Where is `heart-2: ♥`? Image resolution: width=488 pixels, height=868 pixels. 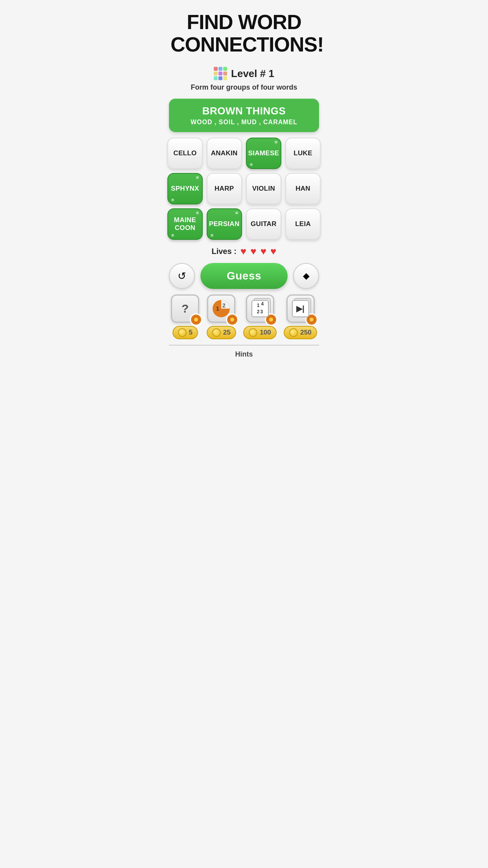
heart-2: ♥ is located at coordinates (253, 252).